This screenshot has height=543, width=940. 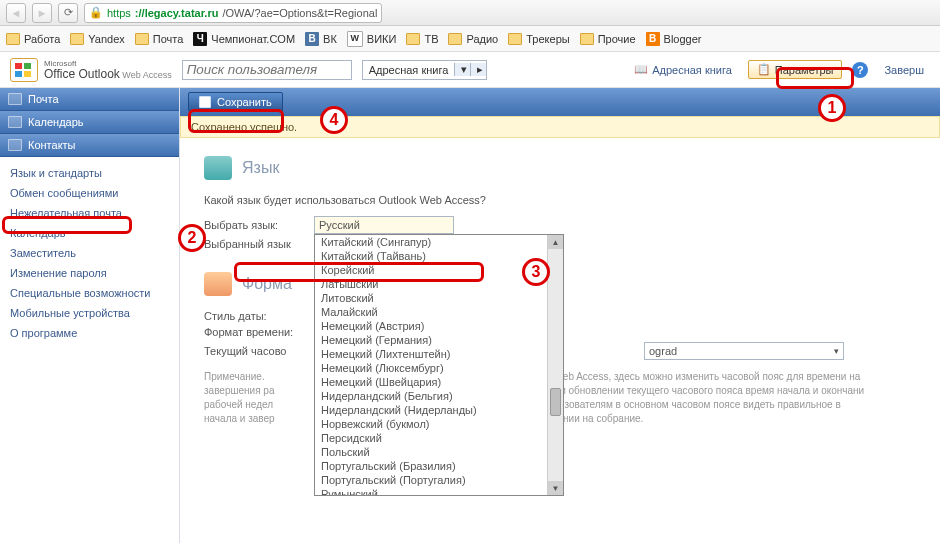 What do you see at coordinates (15, 99) in the screenshot?
I see `mail-icon` at bounding box center [15, 99].